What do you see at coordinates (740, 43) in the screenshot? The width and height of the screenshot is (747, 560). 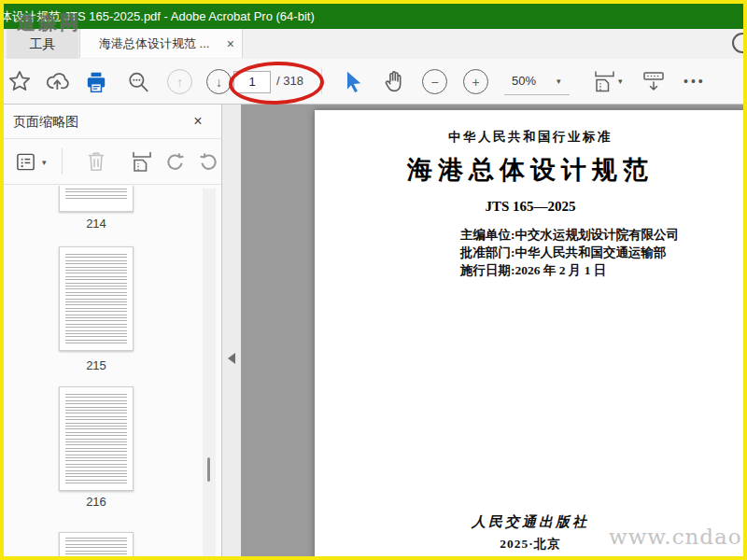 I see `account-icon` at bounding box center [740, 43].